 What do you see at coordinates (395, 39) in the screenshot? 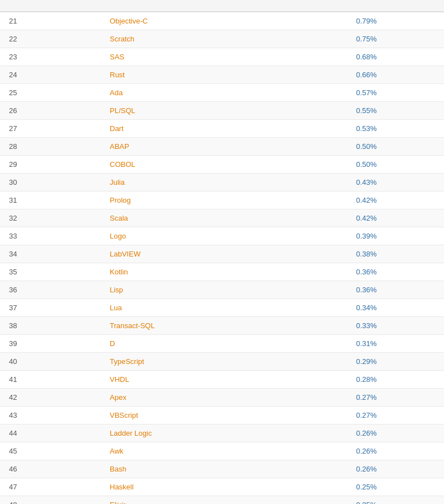
I see `cell-rating: 0.75%` at bounding box center [395, 39].